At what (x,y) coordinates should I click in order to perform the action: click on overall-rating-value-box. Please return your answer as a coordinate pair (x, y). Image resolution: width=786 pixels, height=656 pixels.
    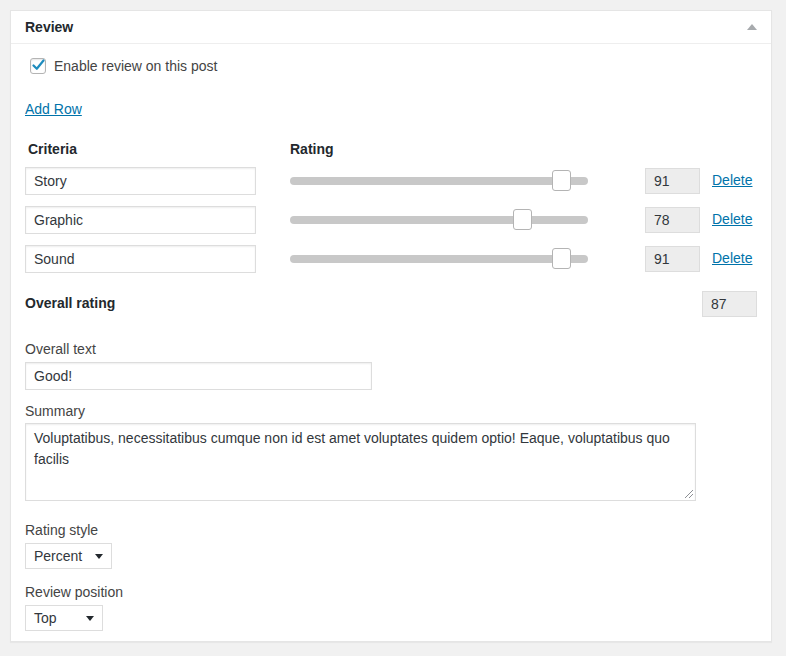
    Looking at the image, I should click on (730, 304).